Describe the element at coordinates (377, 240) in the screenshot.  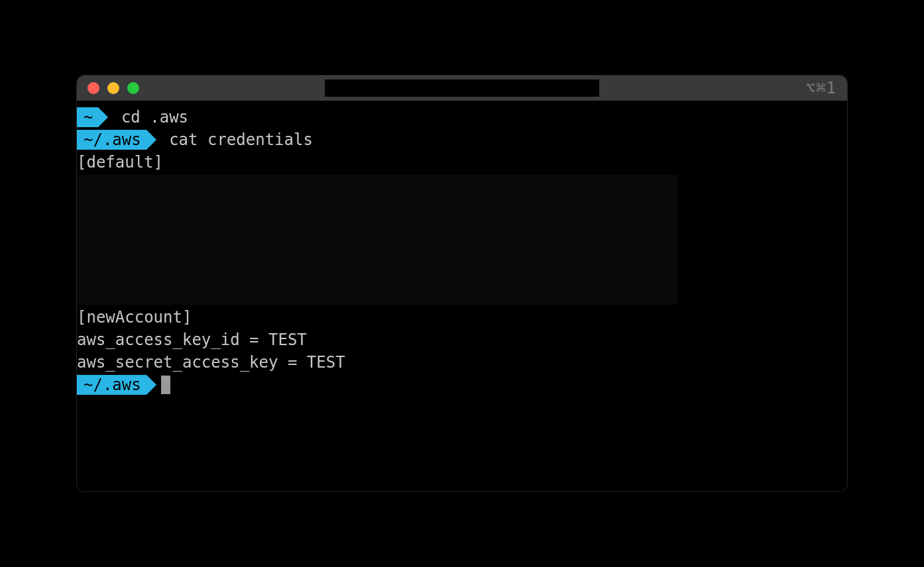
I see `redacted-output` at that location.